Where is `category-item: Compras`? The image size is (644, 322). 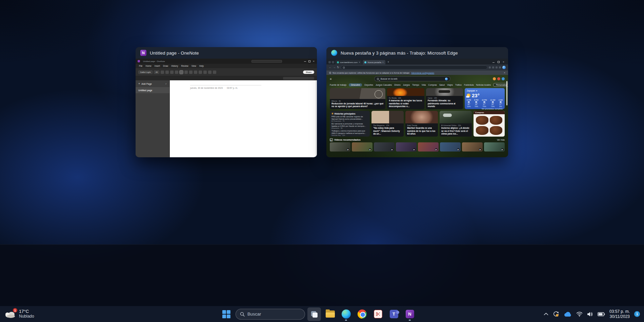 category-item: Compras is located at coordinates (432, 85).